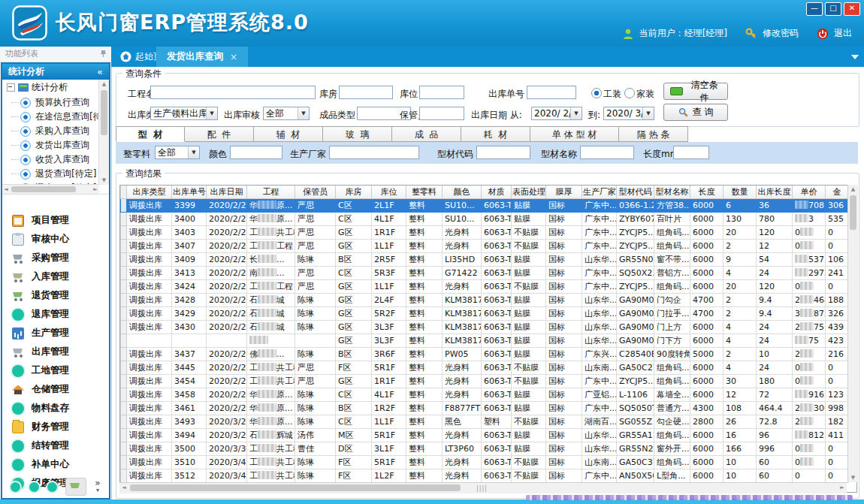  I want to click on column-header: 库房, so click(354, 192).